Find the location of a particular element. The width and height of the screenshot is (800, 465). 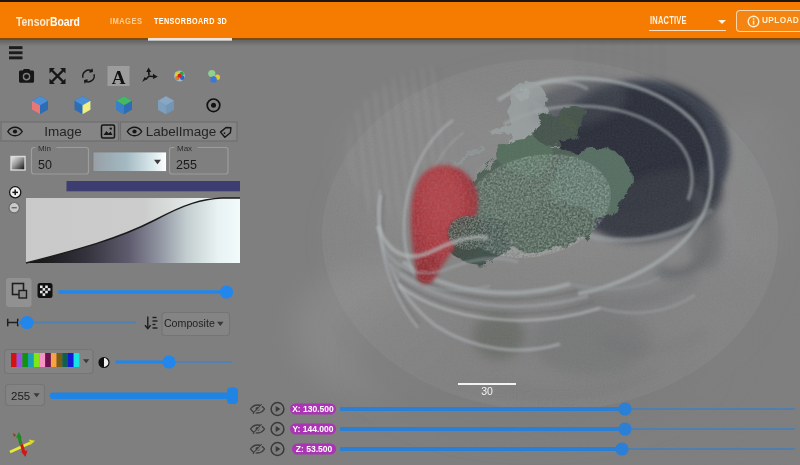

svg-text: X: 130.500 is located at coordinates (313, 409).